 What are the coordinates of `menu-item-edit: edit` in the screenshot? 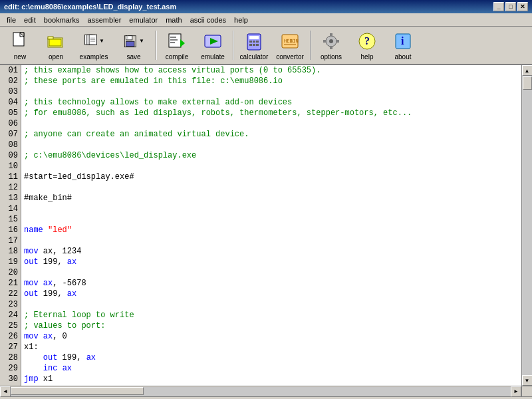 It's located at (30, 20).